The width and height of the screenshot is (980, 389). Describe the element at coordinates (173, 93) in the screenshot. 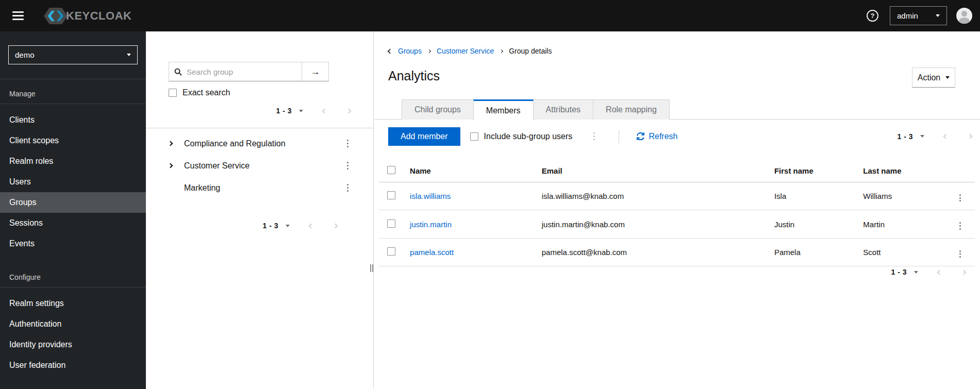

I see `exact-search-checkbox` at that location.